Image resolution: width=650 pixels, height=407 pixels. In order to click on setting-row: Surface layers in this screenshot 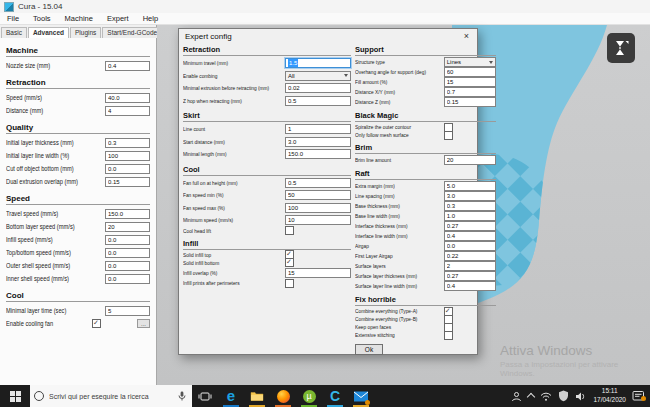, I will do `click(426, 266)`.